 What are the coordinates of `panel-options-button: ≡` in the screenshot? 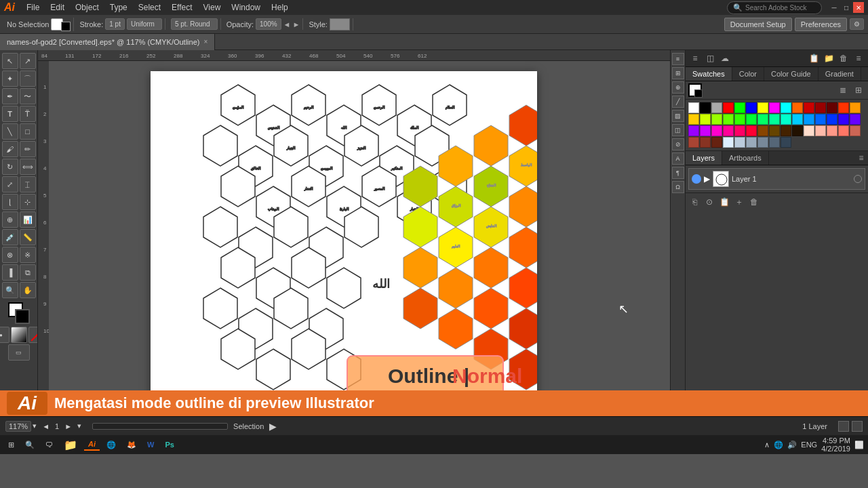 It's located at (859, 58).